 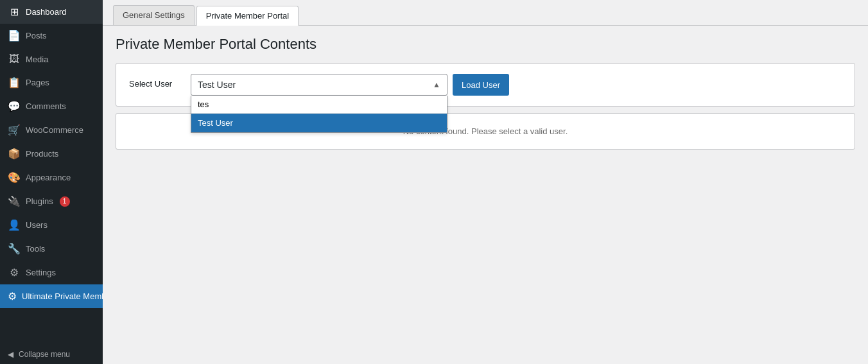 What do you see at coordinates (35, 249) in the screenshot?
I see `sidebar-item-label-tools: Tools` at bounding box center [35, 249].